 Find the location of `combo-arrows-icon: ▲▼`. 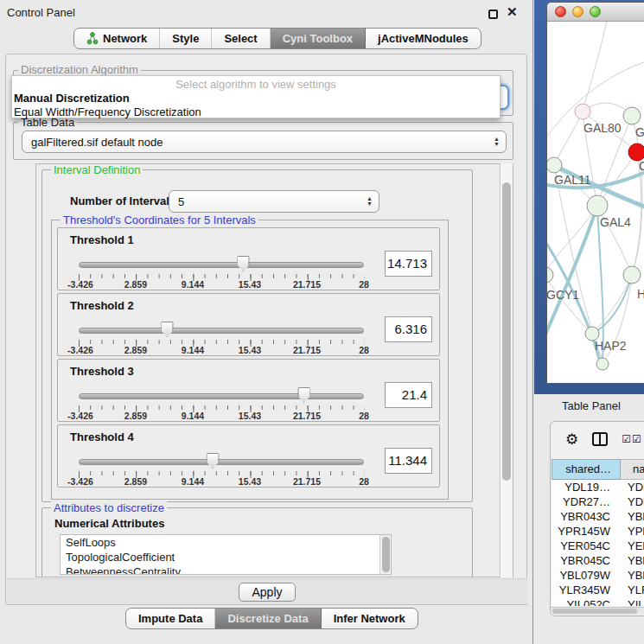

combo-arrows-icon: ▲▼ is located at coordinates (500, 142).